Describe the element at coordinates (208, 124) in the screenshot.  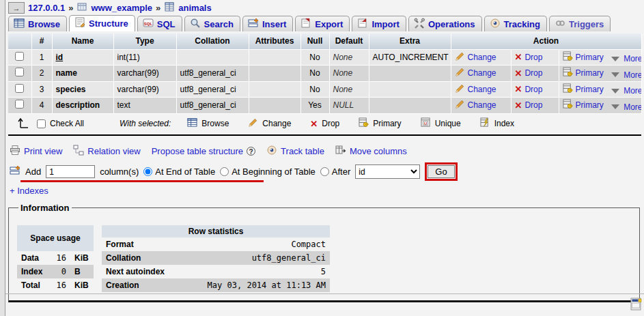
I see `with-selected-browse: Browse` at that location.